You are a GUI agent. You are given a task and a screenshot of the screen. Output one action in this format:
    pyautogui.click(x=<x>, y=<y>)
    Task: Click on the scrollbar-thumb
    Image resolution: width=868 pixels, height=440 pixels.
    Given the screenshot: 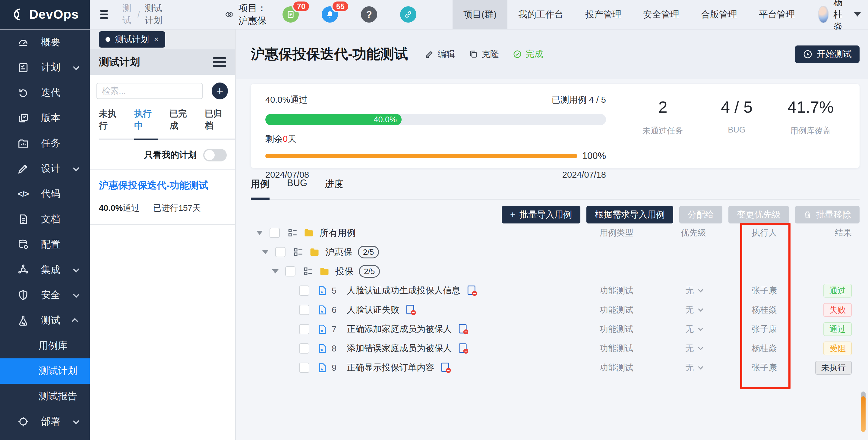 What is the action you would take?
    pyautogui.click(x=863, y=414)
    